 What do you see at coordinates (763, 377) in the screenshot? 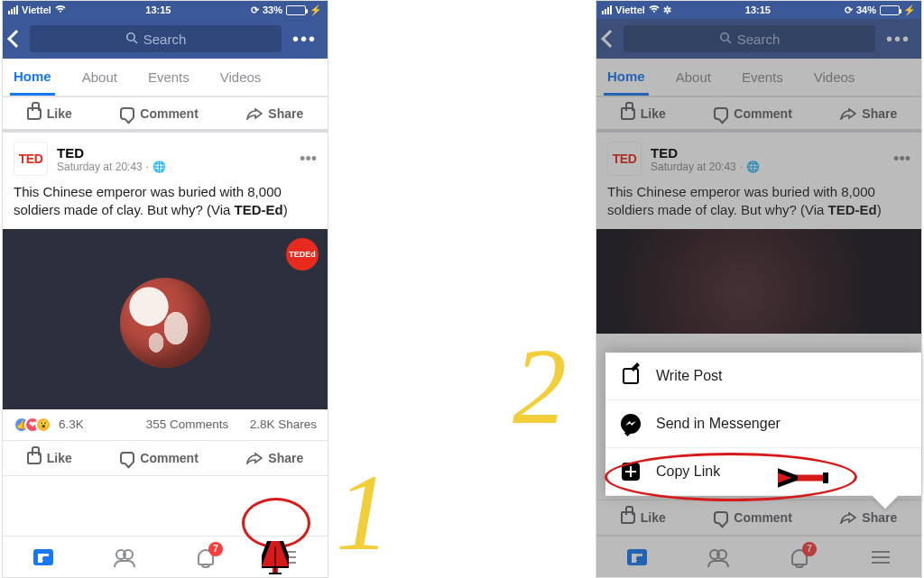
I see `sheet-write-post: Write Post` at bounding box center [763, 377].